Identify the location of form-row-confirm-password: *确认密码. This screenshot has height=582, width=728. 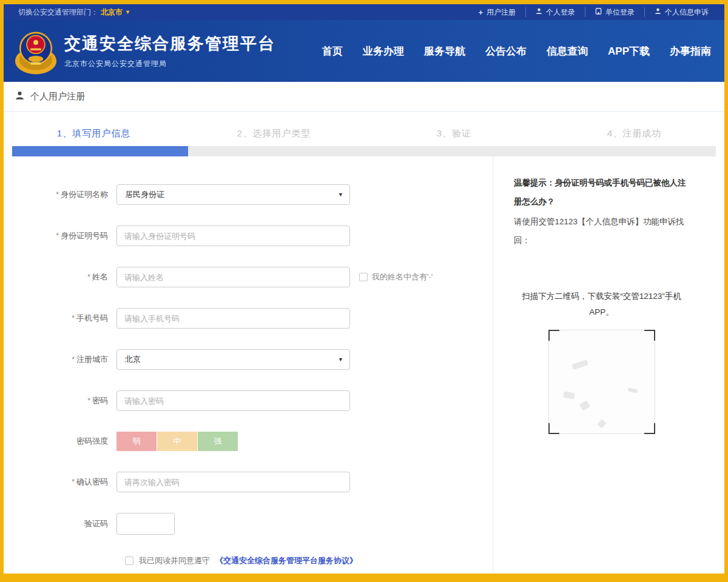
(248, 482).